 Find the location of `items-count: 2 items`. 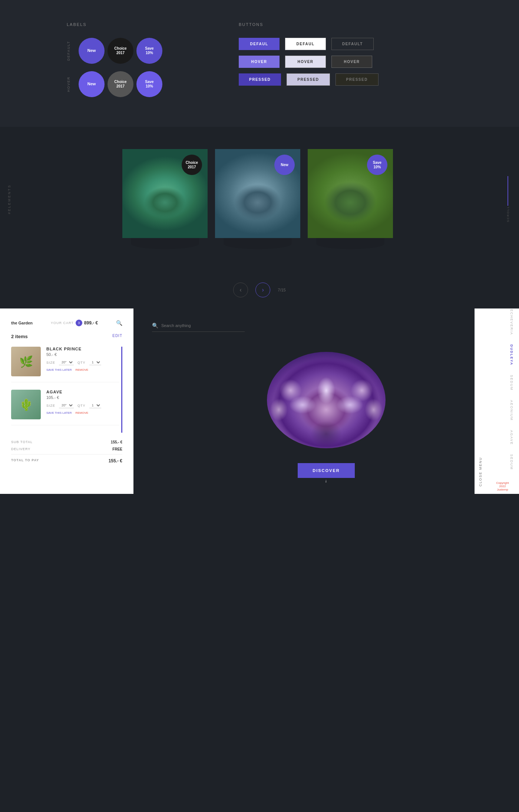

items-count: 2 items is located at coordinates (19, 337).